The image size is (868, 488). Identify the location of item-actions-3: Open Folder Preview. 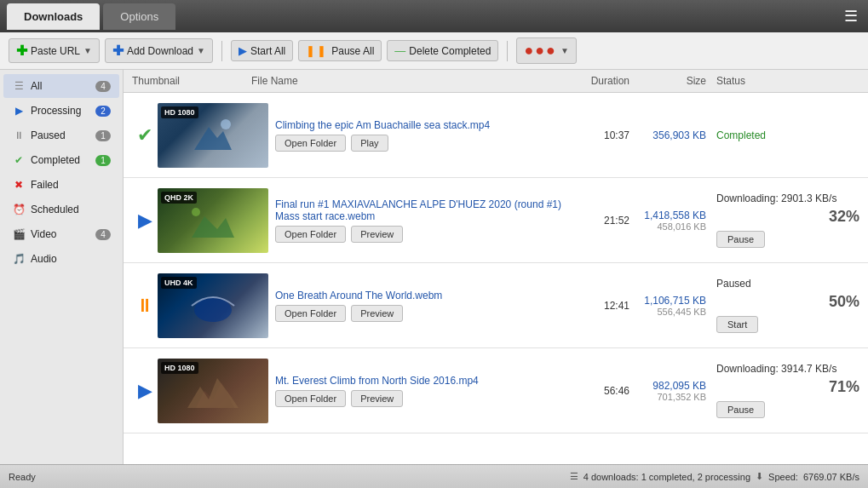
(419, 313).